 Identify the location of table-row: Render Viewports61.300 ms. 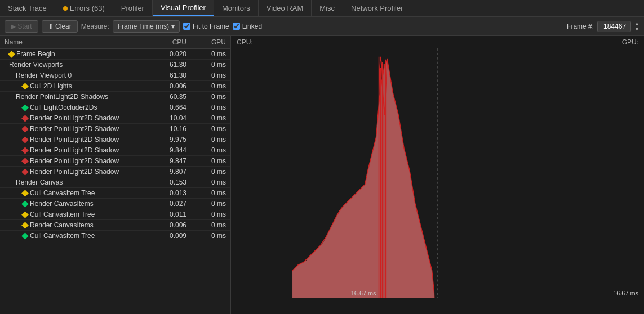
(115, 65).